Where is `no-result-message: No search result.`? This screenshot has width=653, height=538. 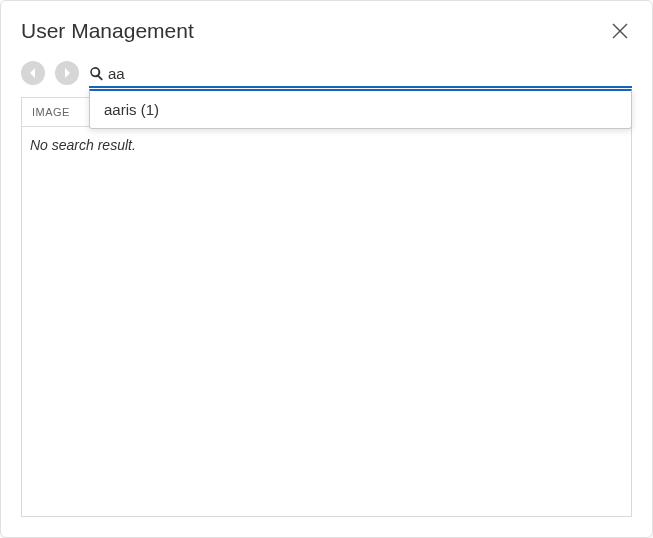
no-result-message: No search result. is located at coordinates (326, 145).